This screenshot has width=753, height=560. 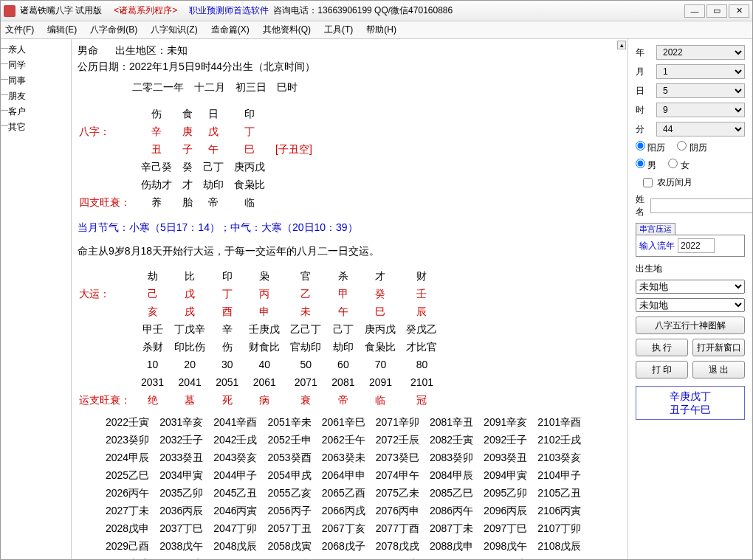 I want to click on liunian-cell: 2096丙辰, so click(x=505, y=511).